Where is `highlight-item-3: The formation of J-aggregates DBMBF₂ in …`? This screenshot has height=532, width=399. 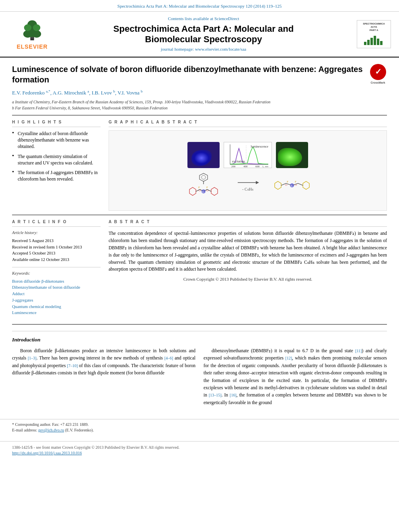 highlight-item-3: The formation of J-aggregates DBMBF₂ in … is located at coordinates (56, 176).